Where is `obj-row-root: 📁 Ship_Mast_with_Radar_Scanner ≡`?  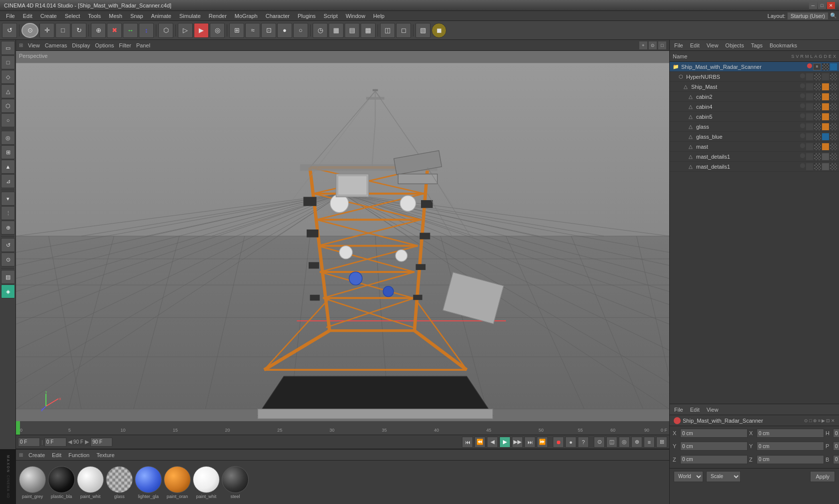
obj-row-root: 📁 Ship_Mast_with_Radar_Scanner ≡ is located at coordinates (754, 67).